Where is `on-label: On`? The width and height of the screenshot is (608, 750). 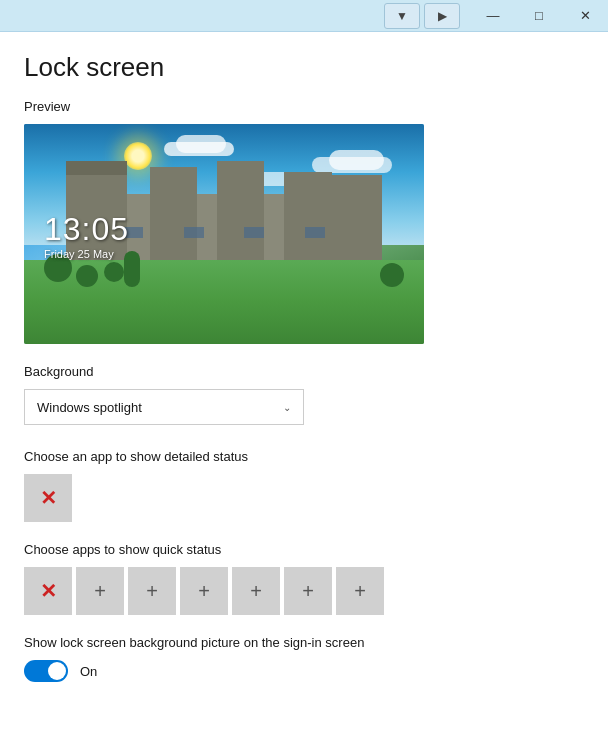
on-label: On is located at coordinates (88, 672).